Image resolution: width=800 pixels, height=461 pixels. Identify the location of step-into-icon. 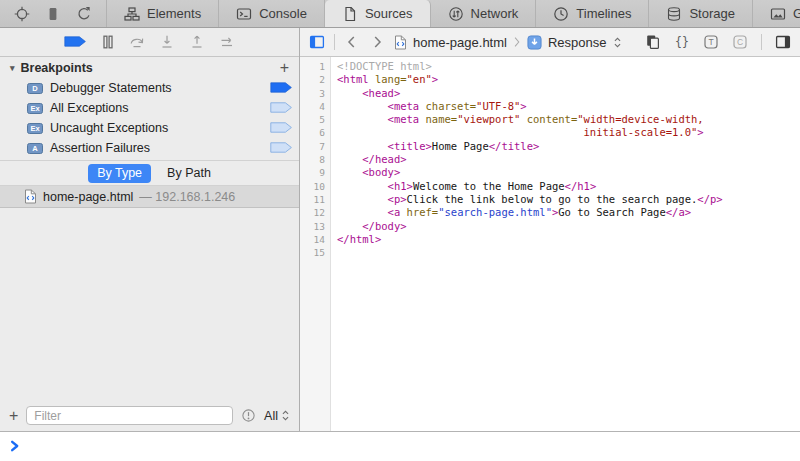
(167, 42).